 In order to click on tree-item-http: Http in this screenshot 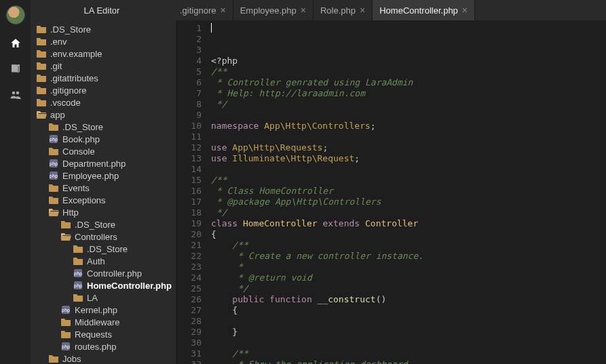, I will do `click(103, 212)`.